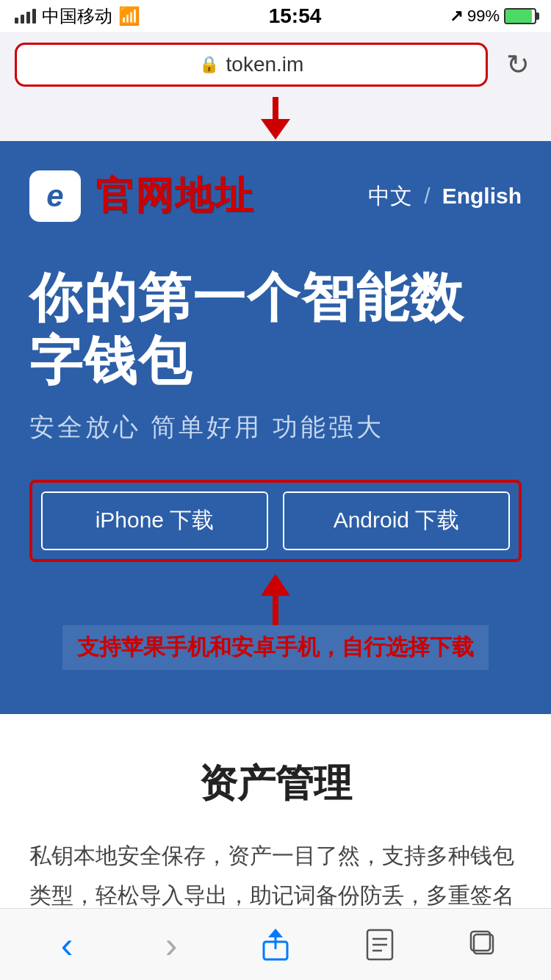 The height and width of the screenshot is (980, 551). Describe the element at coordinates (276, 521) in the screenshot. I see `download-section: iPhone 下载 Android 下载` at that location.